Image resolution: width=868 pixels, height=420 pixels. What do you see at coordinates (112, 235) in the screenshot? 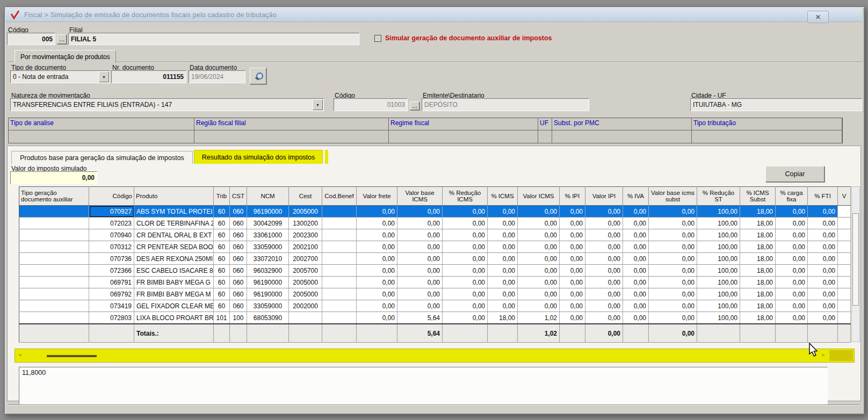
I see `table-cell: 070940` at bounding box center [112, 235].